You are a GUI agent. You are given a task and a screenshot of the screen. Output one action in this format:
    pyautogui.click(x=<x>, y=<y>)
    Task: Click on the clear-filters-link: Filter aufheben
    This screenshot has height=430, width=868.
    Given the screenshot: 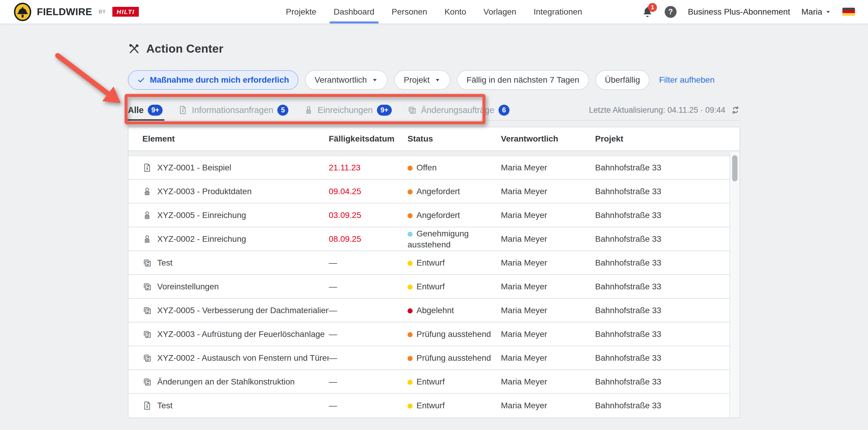 What is the action you would take?
    pyautogui.click(x=687, y=80)
    